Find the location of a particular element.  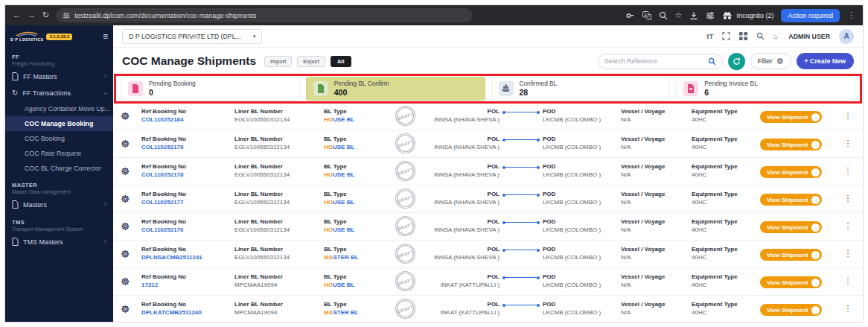

download-icon is located at coordinates (694, 16).